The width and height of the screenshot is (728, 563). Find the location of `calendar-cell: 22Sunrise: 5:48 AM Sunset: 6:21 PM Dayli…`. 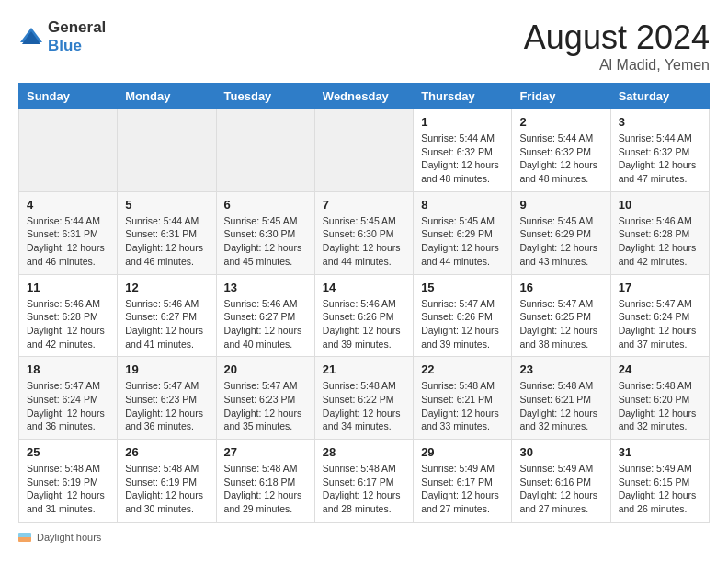

calendar-cell: 22Sunrise: 5:48 AM Sunset: 6:21 PM Dayli… is located at coordinates (463, 398).